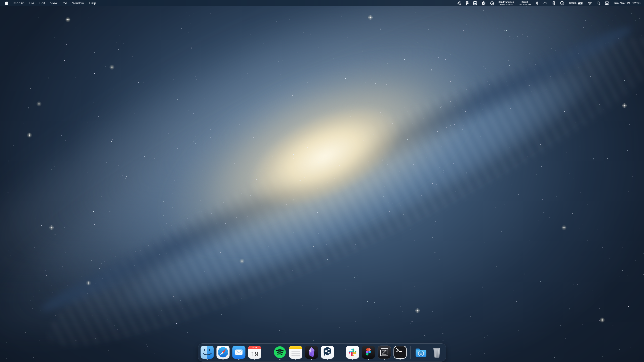  I want to click on world-clock-san-francisco: San Francisco Tue 4:03 AM, so click(506, 3).